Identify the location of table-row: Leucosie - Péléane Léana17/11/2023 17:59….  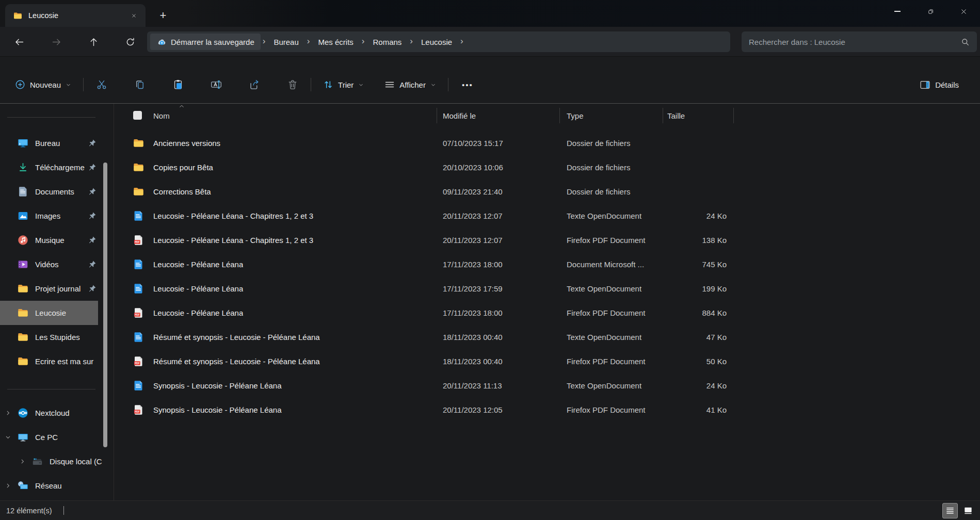
(547, 289).